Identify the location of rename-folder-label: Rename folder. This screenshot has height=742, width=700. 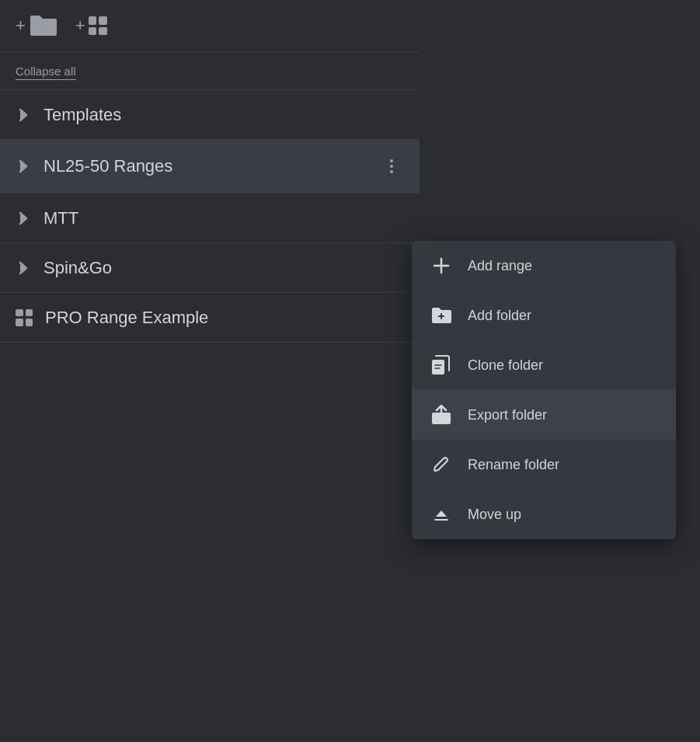
(514, 465).